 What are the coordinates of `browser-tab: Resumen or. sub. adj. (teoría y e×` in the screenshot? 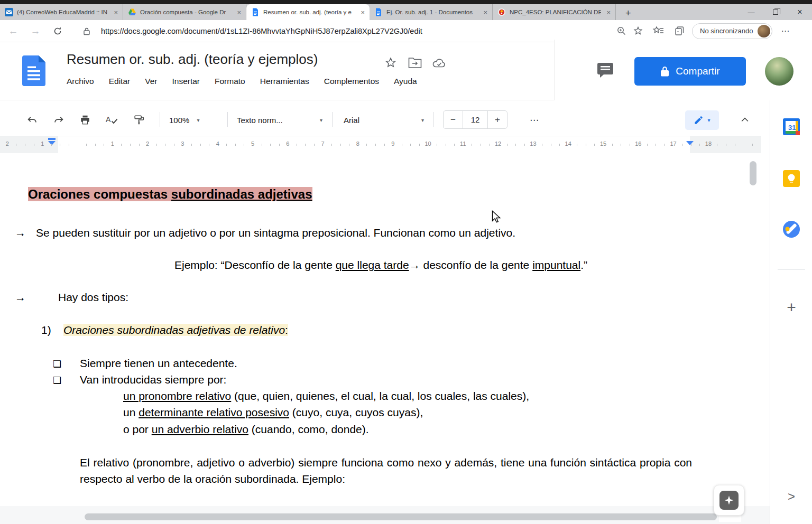 It's located at (308, 12).